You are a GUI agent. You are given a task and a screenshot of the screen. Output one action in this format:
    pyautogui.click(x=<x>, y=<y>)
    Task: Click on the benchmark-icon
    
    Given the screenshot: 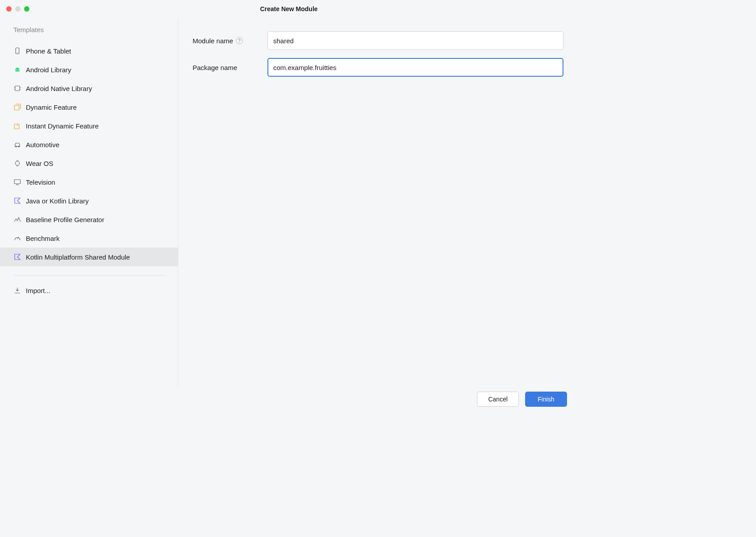 What is the action you would take?
    pyautogui.click(x=17, y=238)
    